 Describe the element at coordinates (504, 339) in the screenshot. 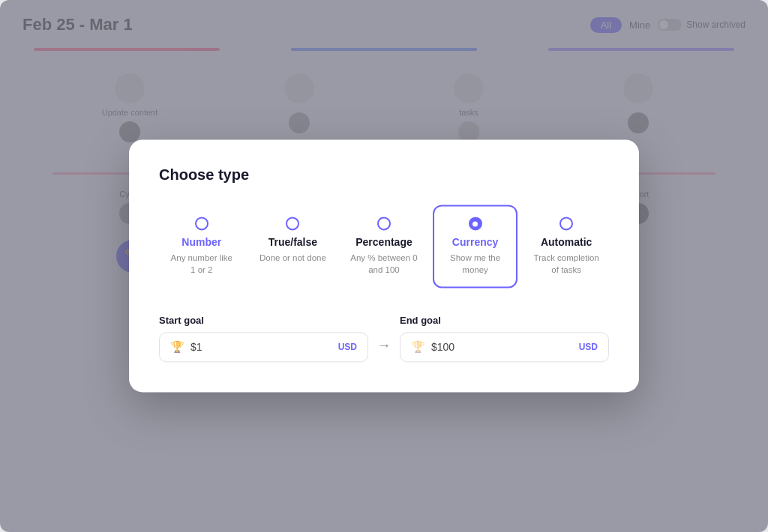

I see `end-goal-field: End goal 🏆 USD` at that location.